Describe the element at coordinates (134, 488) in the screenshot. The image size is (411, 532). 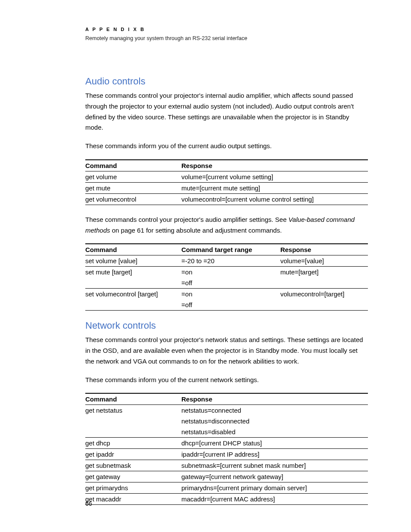
I see `cell-command: get primarydns` at that location.